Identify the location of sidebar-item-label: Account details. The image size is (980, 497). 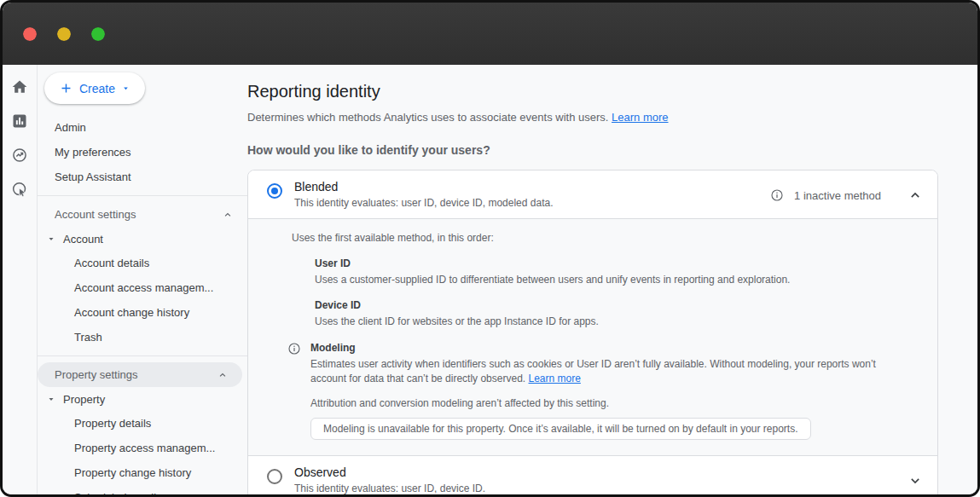
(112, 263).